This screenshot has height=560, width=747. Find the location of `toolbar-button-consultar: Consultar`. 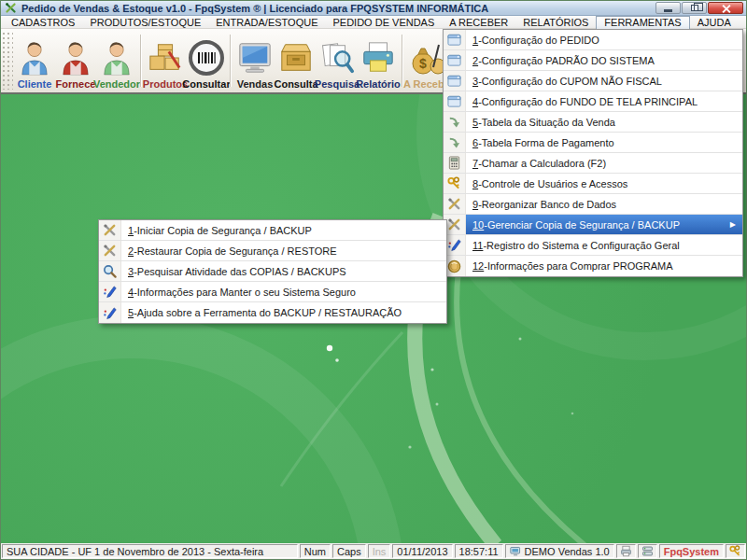

toolbar-button-consultar: Consultar is located at coordinates (206, 61).